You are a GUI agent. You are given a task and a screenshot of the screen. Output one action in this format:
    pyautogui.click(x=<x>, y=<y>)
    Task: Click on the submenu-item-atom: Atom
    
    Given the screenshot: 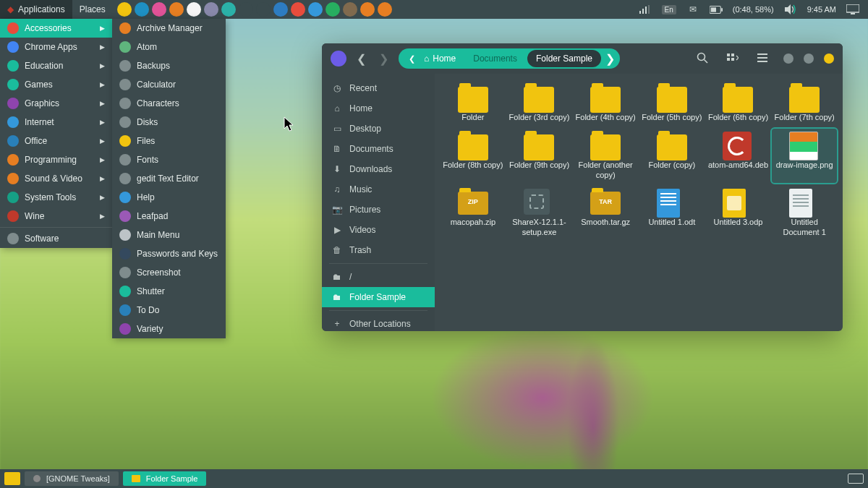 What is the action you would take?
    pyautogui.click(x=169, y=47)
    